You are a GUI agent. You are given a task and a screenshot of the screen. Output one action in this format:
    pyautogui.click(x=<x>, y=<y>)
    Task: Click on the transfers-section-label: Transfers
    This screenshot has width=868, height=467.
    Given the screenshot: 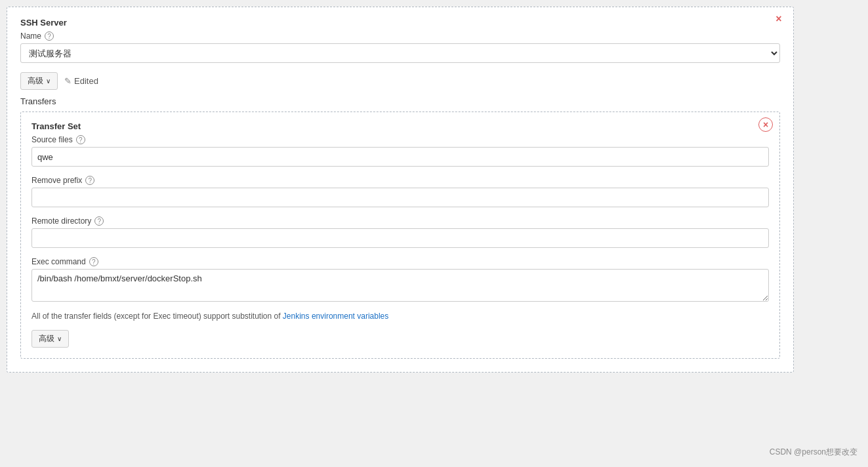 What is the action you would take?
    pyautogui.click(x=400, y=101)
    